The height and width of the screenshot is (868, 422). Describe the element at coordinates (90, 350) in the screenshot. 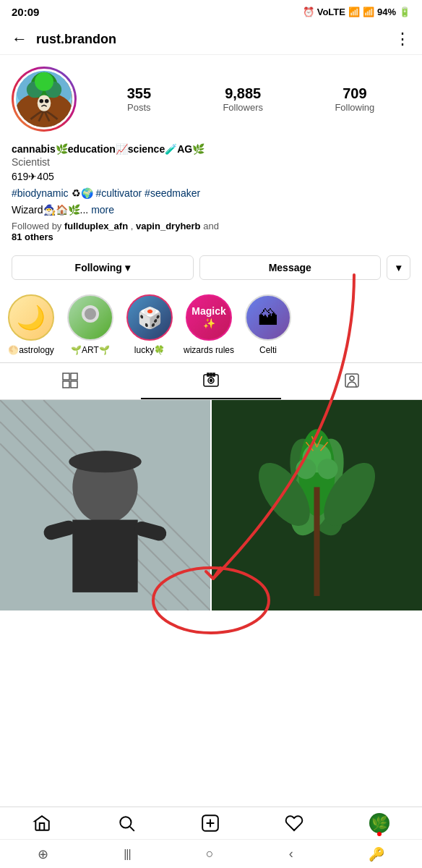

I see `highlight-label-art: 🌱ART🌱` at that location.